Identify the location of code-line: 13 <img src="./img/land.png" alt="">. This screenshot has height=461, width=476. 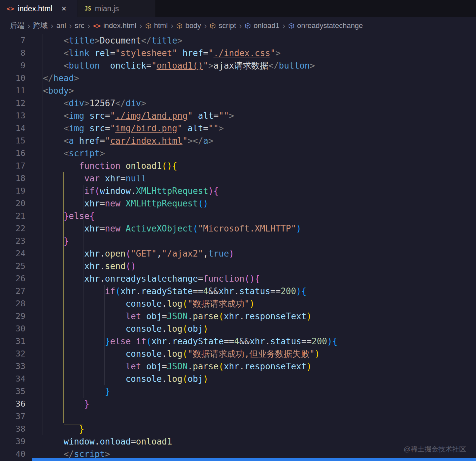
(238, 116).